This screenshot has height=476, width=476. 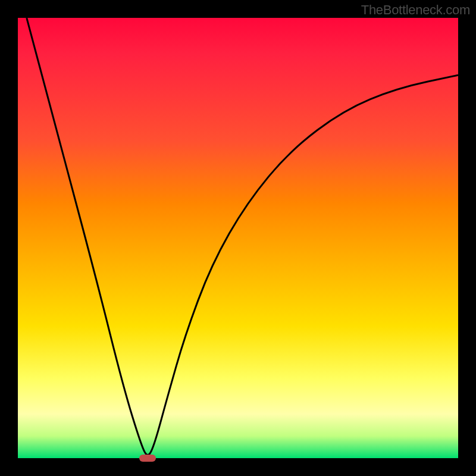 I want to click on watermark-text: TheBottleneck.com, so click(x=415, y=10).